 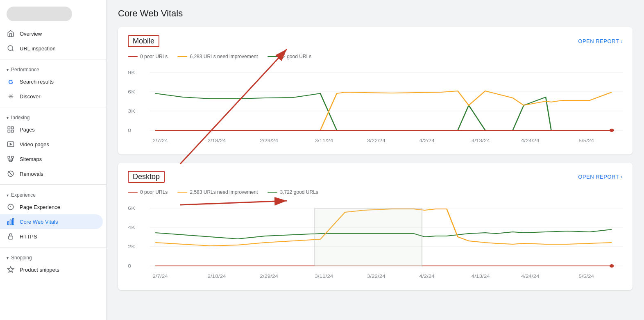 What do you see at coordinates (587, 141) in the screenshot?
I see `svg-text: 5/5/24` at bounding box center [587, 141].